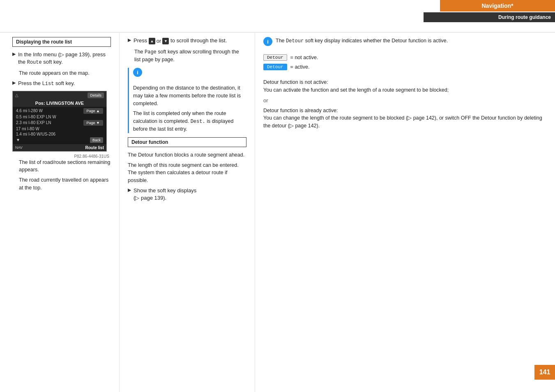 This screenshot has height=392, width=555. I want to click on bullet-text-1: In the Info menu (▷ page 139), press the…, so click(64, 58).